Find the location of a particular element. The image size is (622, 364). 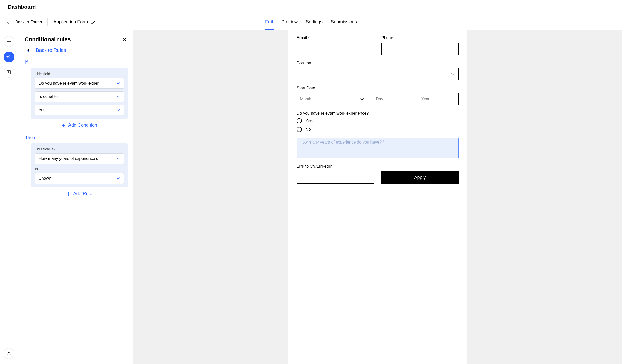

radio-row-no: No is located at coordinates (378, 129).